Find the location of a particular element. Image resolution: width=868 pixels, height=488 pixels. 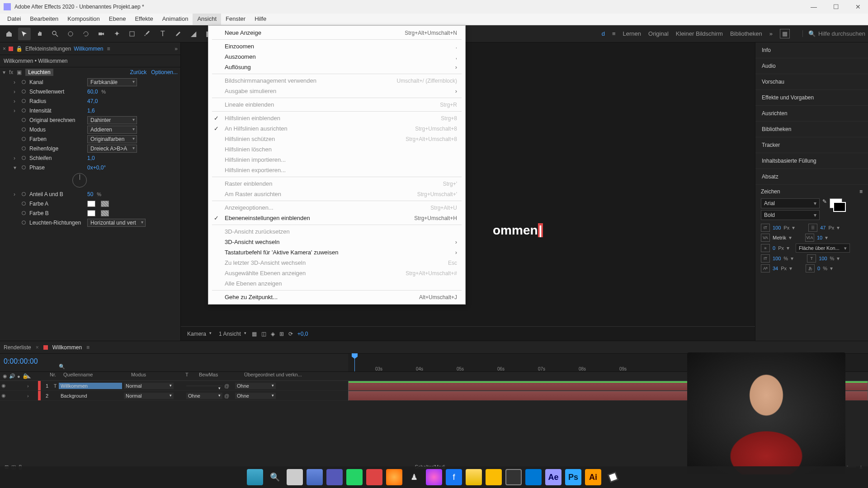

hscale-value: 100 is located at coordinates (823, 258).